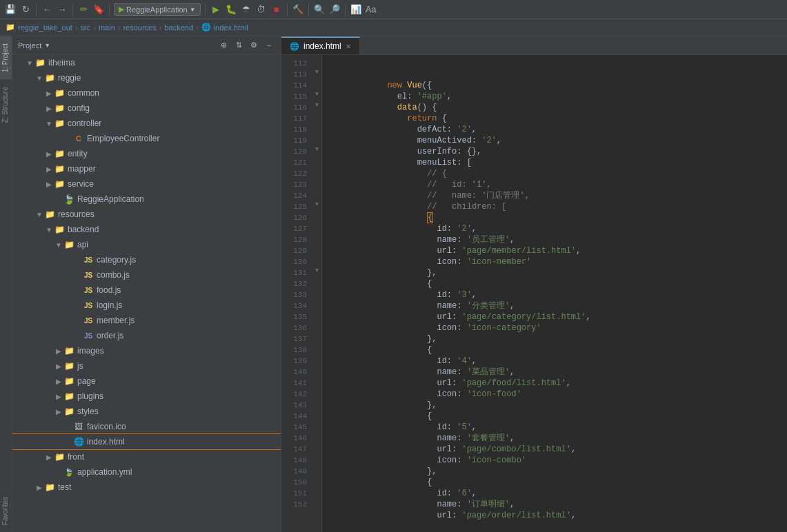  Describe the element at coordinates (231, 10) in the screenshot. I see `debug-icon: 🐛` at that location.